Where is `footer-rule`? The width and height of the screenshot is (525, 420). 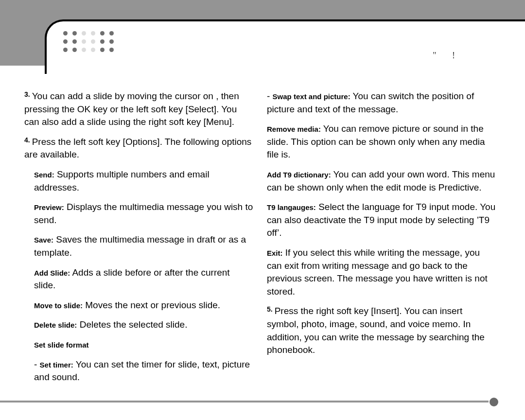
footer-rule is located at coordinates (244, 402).